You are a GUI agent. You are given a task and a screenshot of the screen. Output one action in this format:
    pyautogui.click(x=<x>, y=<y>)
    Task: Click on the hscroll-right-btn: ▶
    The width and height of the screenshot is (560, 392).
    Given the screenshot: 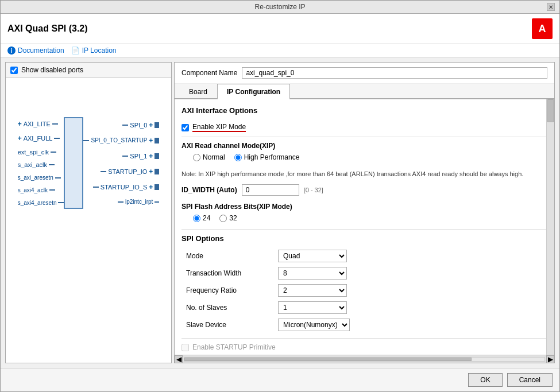 What is the action you would take?
    pyautogui.click(x=550, y=359)
    